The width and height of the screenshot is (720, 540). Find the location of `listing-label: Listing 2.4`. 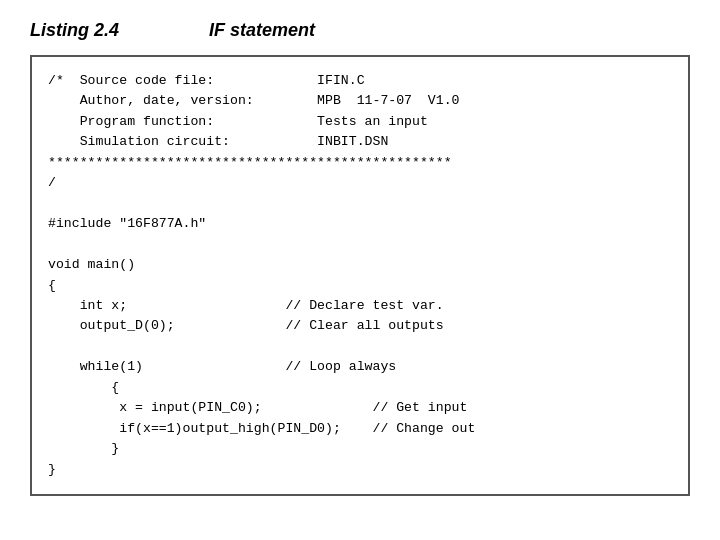

listing-label: Listing 2.4 is located at coordinates (74, 30).